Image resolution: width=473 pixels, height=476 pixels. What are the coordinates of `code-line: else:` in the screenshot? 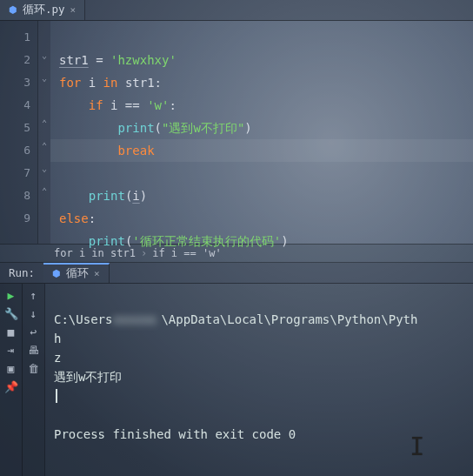 It's located at (77, 218).